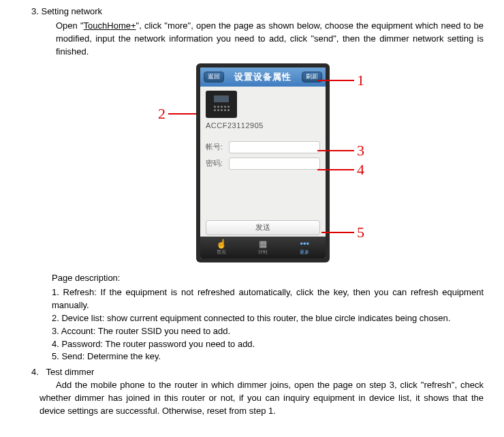 The height and width of the screenshot is (437, 504). I want to click on section3-heading: 3. Setting network, so click(268, 12).